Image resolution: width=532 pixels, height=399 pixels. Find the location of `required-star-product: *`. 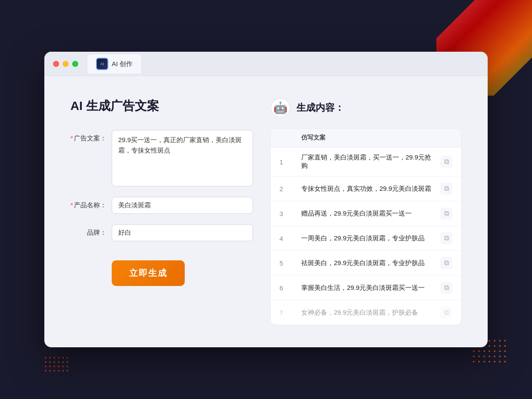

required-star-product: * is located at coordinates (72, 205).